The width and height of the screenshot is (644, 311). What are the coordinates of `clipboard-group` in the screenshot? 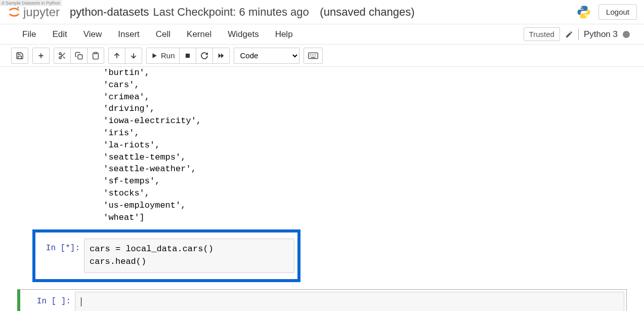 It's located at (79, 56).